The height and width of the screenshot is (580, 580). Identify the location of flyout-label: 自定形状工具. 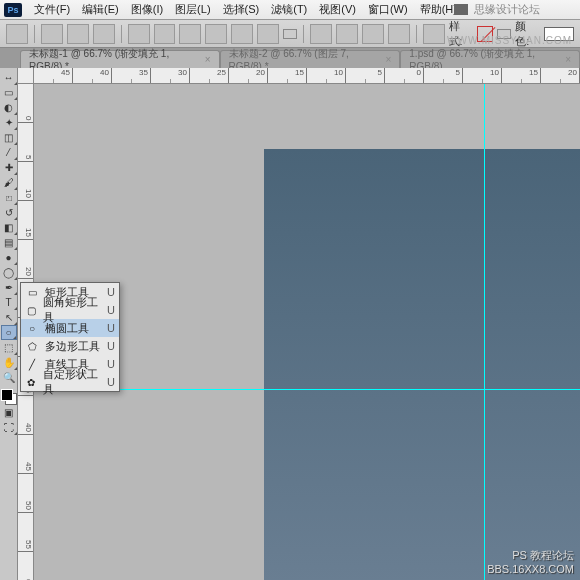
(72, 382).